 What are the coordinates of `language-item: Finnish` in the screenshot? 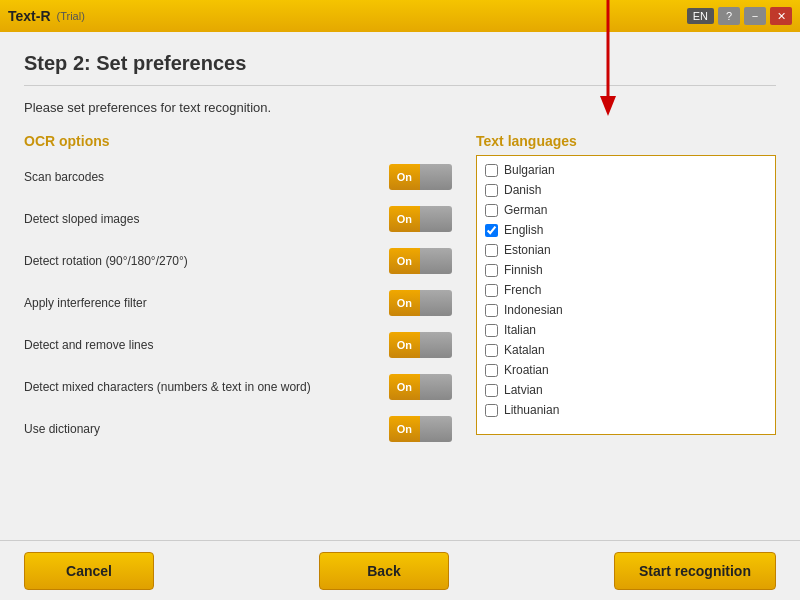 It's located at (626, 270).